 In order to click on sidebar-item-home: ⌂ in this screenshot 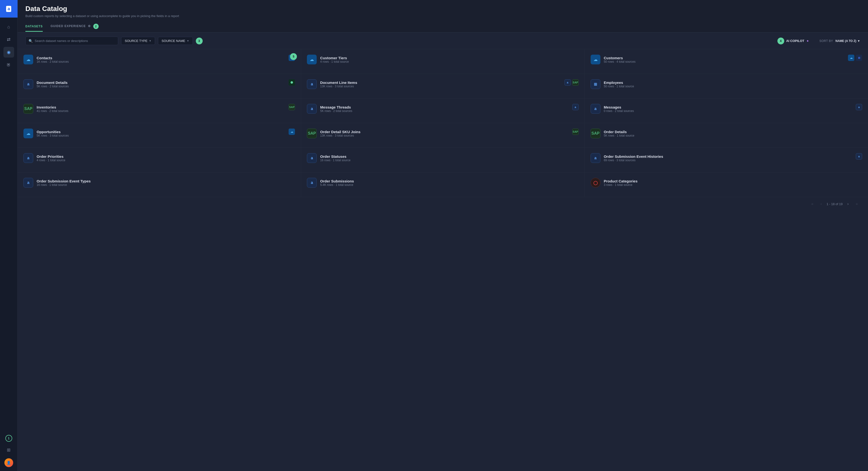, I will do `click(9, 27)`.